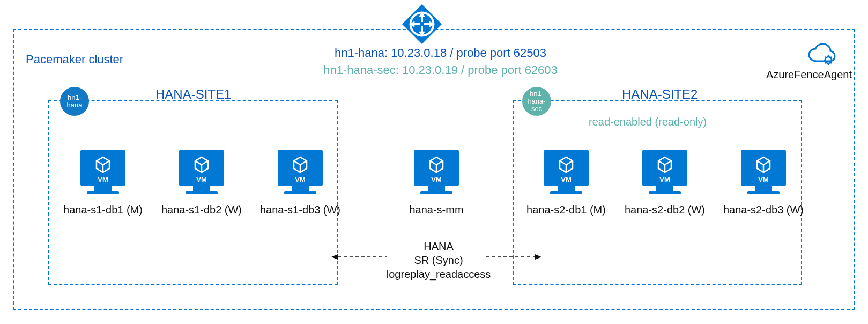  I want to click on vm-label: hana-s1-db2 (W), so click(202, 210).